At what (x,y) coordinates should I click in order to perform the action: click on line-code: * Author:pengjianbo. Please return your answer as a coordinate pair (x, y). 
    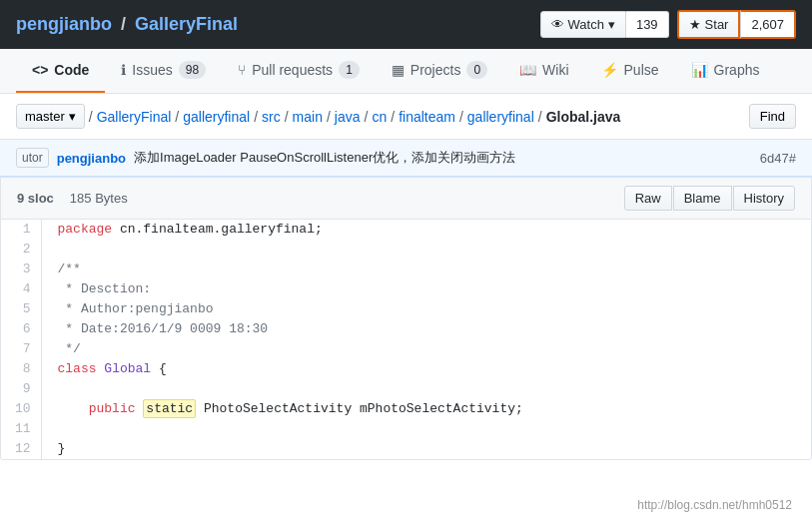
    Looking at the image, I should click on (425, 309).